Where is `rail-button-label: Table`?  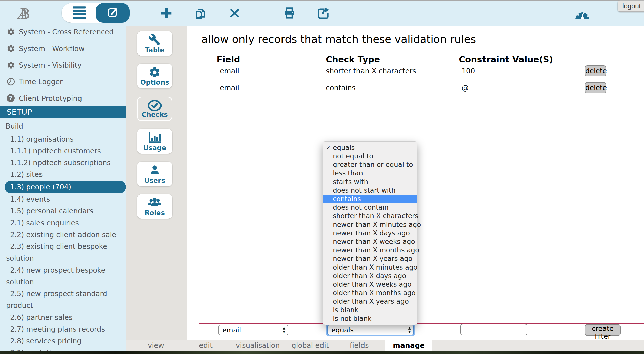 rail-button-label: Table is located at coordinates (154, 50).